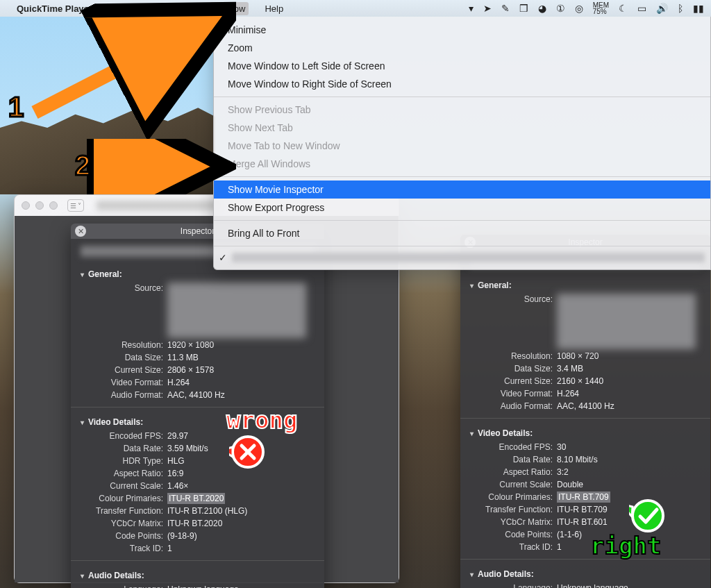  Describe the element at coordinates (585, 485) in the screenshot. I see `property-row: Current Scale:Double` at that location.